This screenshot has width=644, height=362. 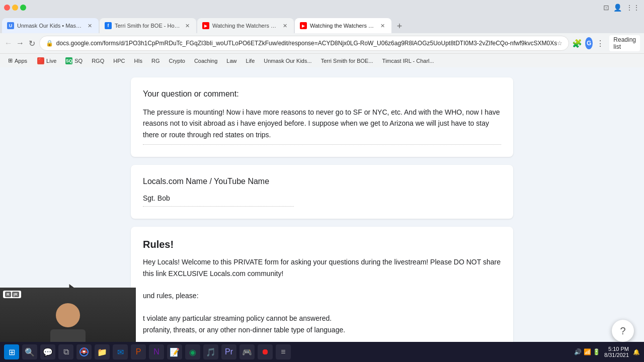 I want to click on bookmark-coaching: Coaching, so click(x=206, y=61).